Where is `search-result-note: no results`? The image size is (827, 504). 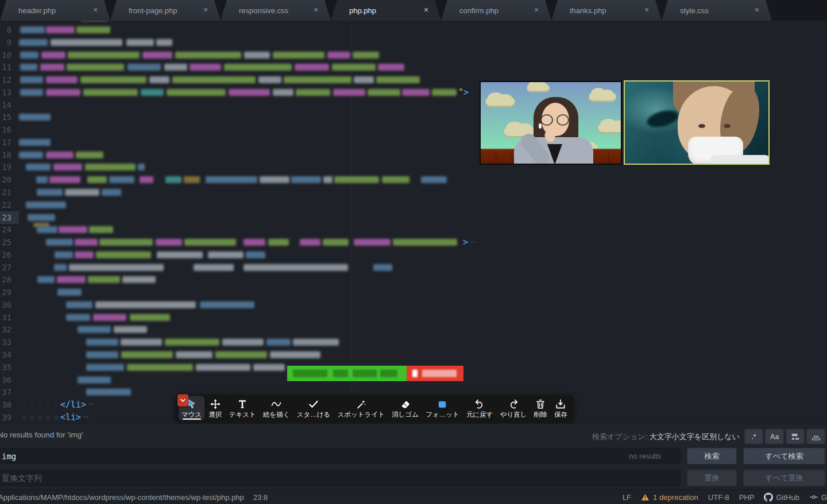
search-result-note: no results is located at coordinates (645, 456).